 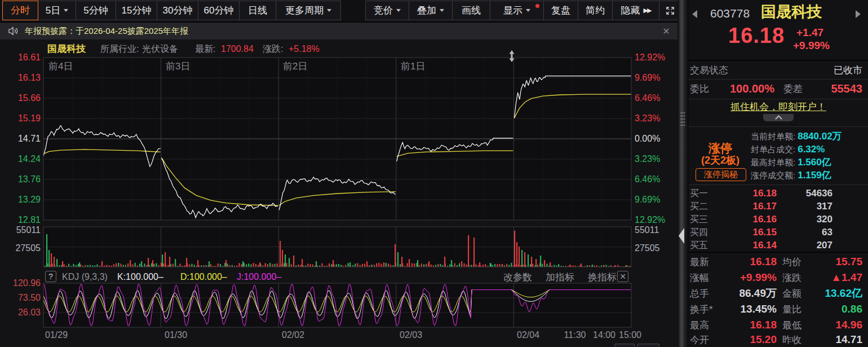 I want to click on trade-status-label: 交易状态, so click(x=709, y=71).